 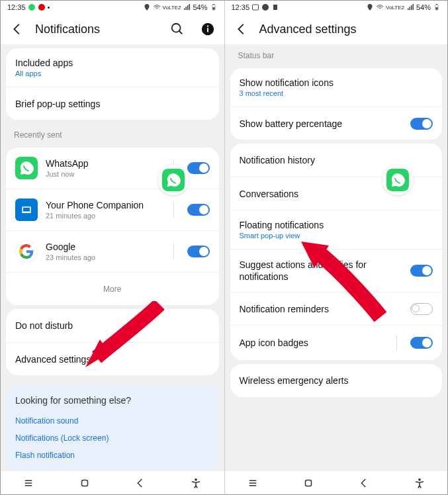 What do you see at coordinates (53, 359) in the screenshot?
I see `advanced-settings-label: Advanced settings` at bounding box center [53, 359].